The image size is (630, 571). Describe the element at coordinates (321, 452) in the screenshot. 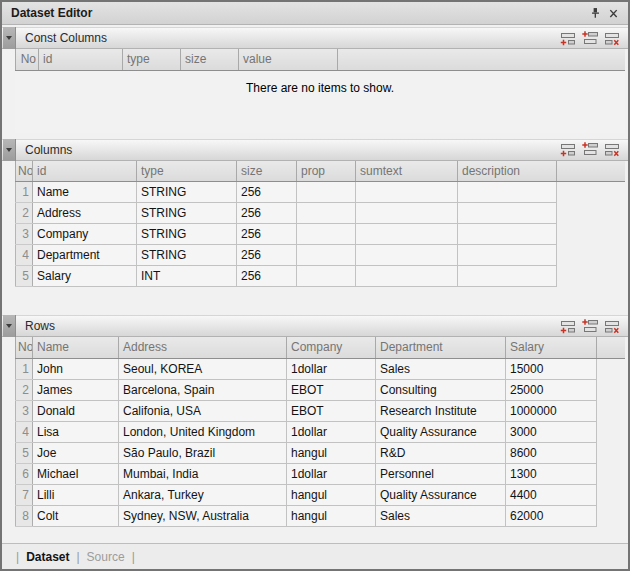

I see `table-row: 5JoeSão Paulo, BrazilhangulR&D8600` at that location.